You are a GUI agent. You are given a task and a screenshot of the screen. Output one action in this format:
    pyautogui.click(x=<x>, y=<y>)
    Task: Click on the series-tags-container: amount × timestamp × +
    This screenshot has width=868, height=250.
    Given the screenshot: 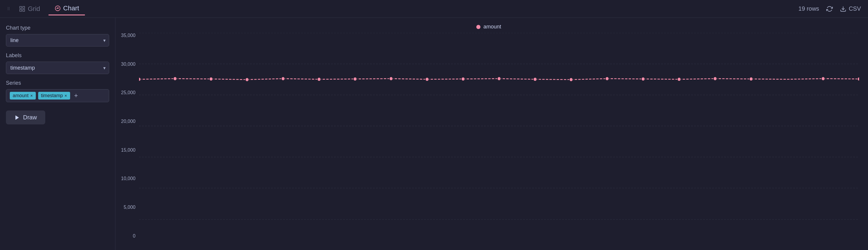 What is the action you would take?
    pyautogui.click(x=58, y=96)
    